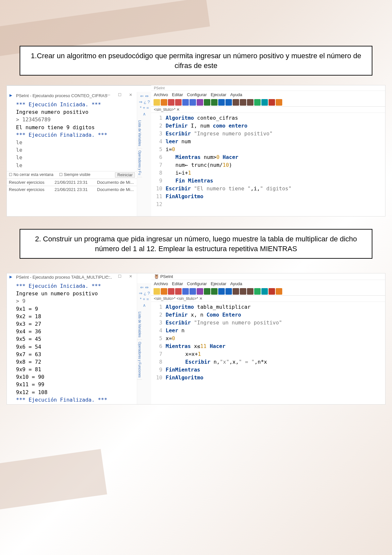  I want to click on console-line: Ingrese un numero positivo, so click(75, 294).